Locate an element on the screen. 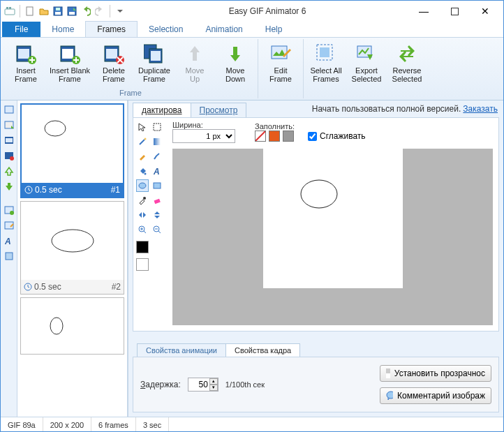 This screenshot has height=432, width=504. eraser-tool-icon is located at coordinates (157, 200).